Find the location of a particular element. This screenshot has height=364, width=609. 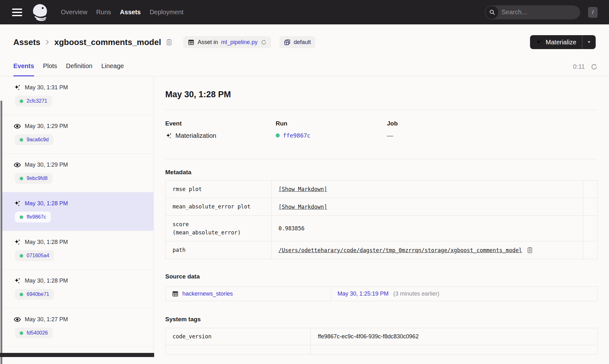

run-tag: fd540026 is located at coordinates (34, 333).